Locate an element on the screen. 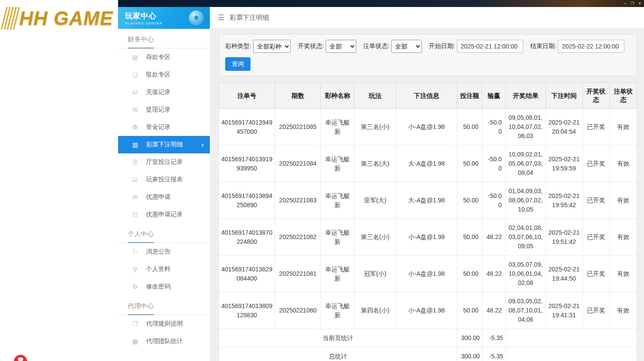 This screenshot has width=644, height=361. players-center-title: 玩家中心 is located at coordinates (143, 16).